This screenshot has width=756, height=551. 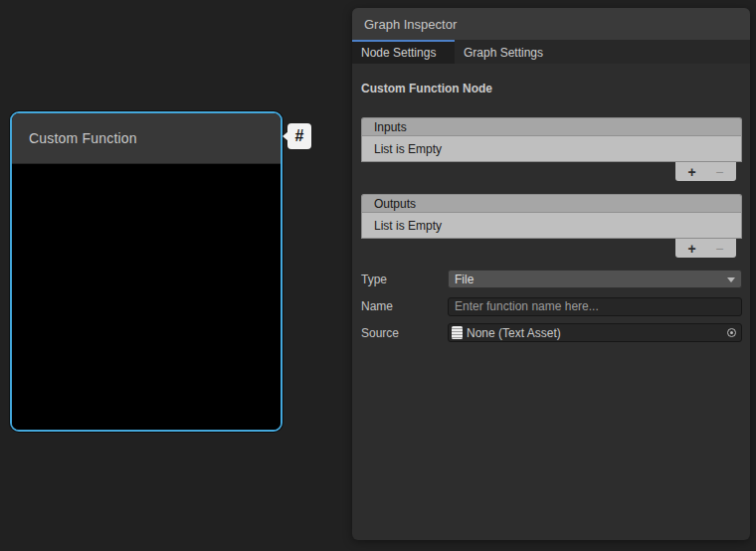 What do you see at coordinates (464, 279) in the screenshot?
I see `type-dropdown-value: File` at bounding box center [464, 279].